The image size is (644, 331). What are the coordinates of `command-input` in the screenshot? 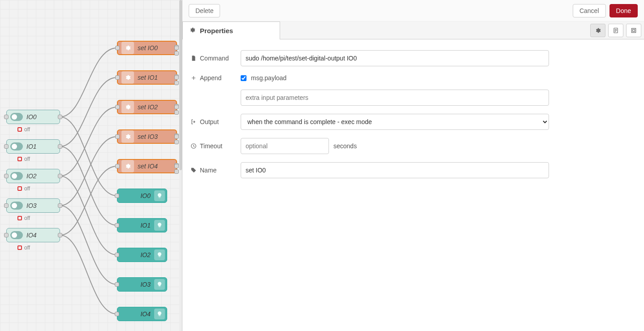 It's located at (395, 58).